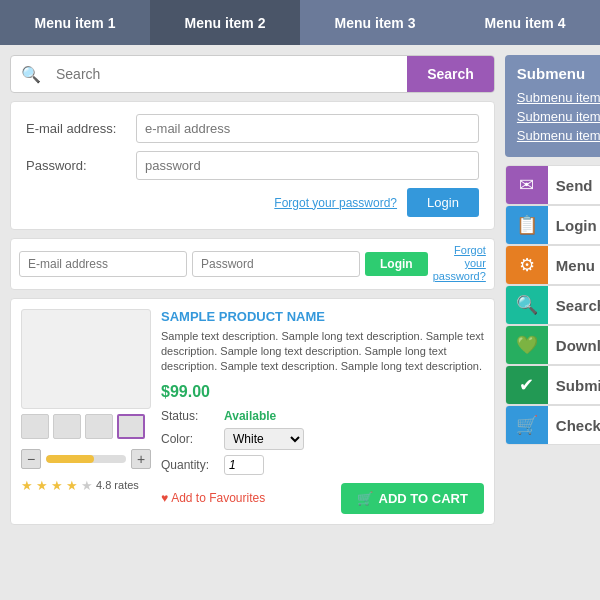 The image size is (600, 600). I want to click on product-attributes: Status: Available Color: White Black Red…, so click(322, 442).